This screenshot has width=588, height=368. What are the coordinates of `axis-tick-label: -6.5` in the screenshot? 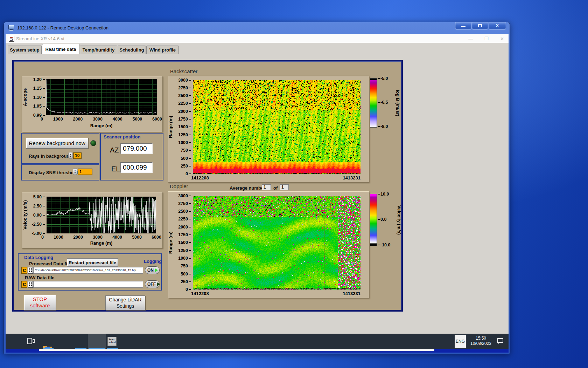 It's located at (386, 102).